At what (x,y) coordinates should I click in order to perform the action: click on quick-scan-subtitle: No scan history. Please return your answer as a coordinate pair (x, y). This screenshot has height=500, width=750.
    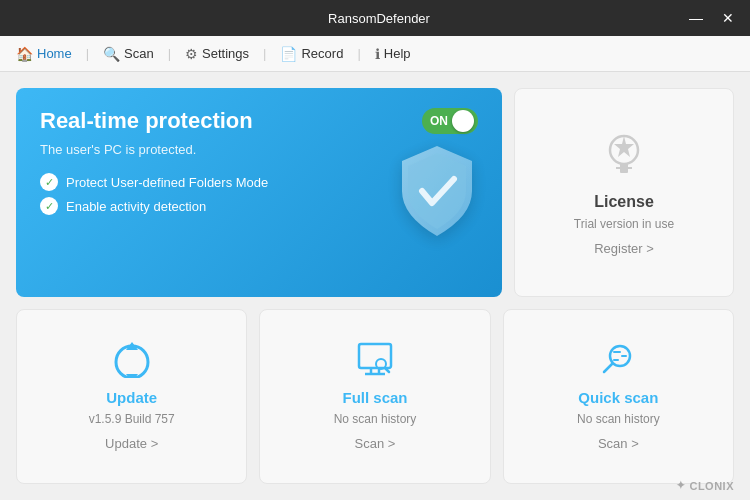
    Looking at the image, I should click on (618, 419).